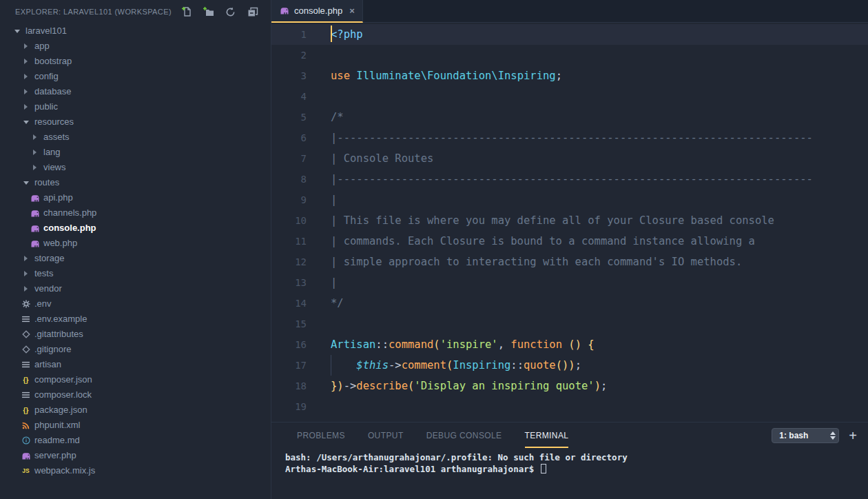 This screenshot has height=499, width=868. I want to click on line-number: 18, so click(289, 386).